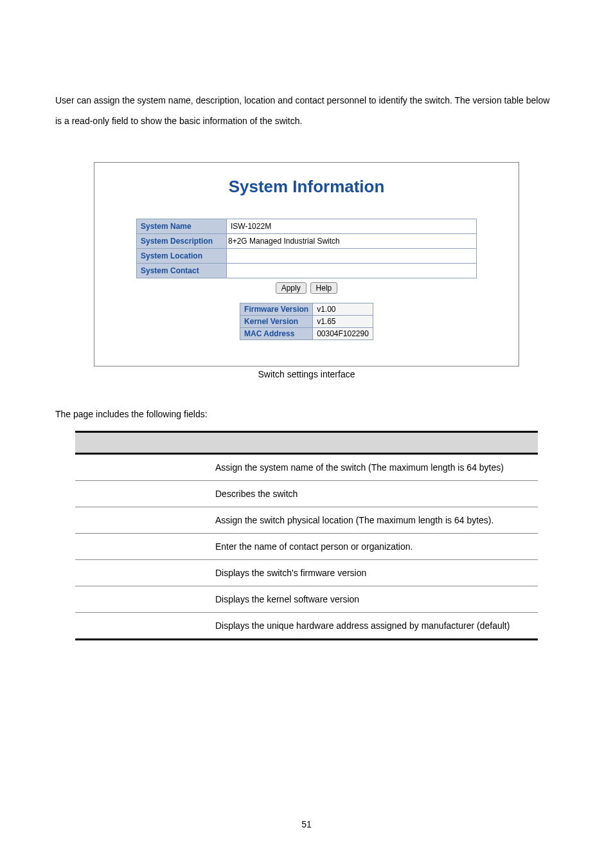 This screenshot has height=868, width=613. Describe the element at coordinates (276, 334) in the screenshot. I see `version-label: MAC Address` at that location.